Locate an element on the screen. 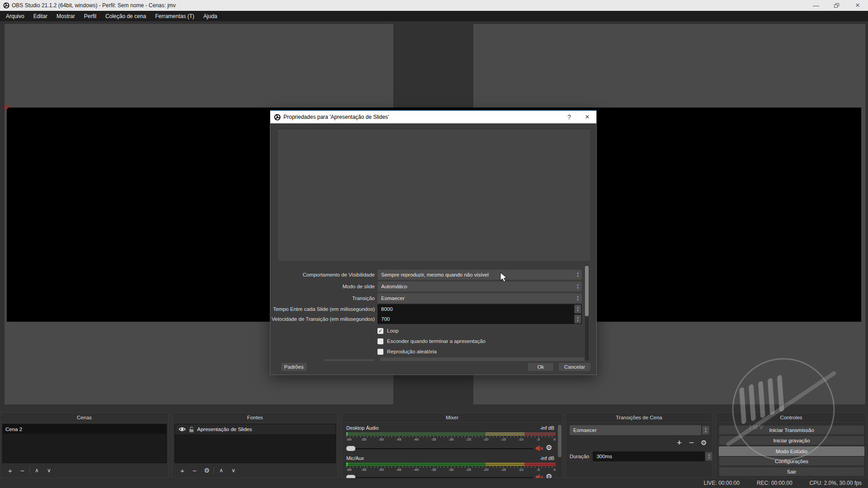  transition-properties-gear-icon: ⚙ is located at coordinates (703, 443).